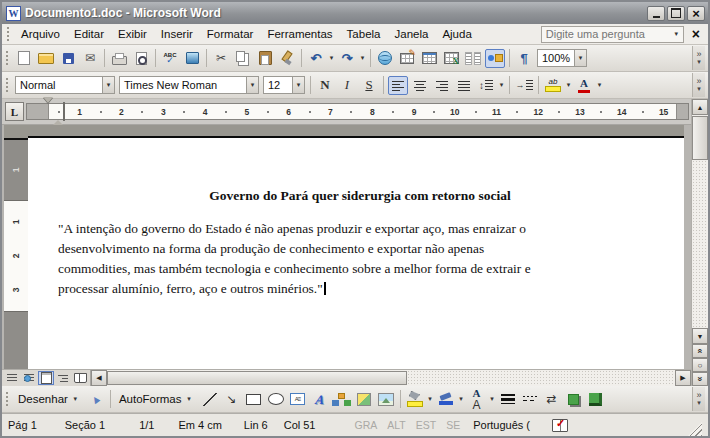 The height and width of the screenshot is (438, 710). What do you see at coordinates (40, 34) in the screenshot?
I see `menu-arquivo: Arquivo` at bounding box center [40, 34].